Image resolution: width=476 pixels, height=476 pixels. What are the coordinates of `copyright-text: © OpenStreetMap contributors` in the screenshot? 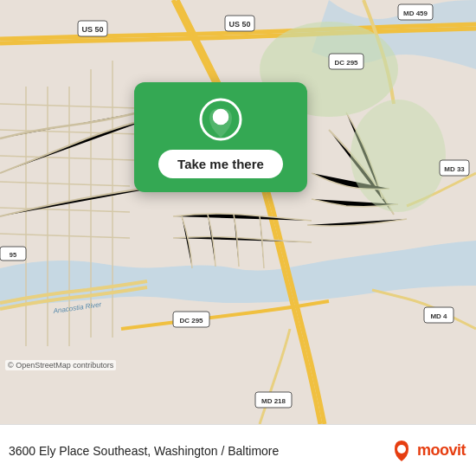 It's located at (61, 365).